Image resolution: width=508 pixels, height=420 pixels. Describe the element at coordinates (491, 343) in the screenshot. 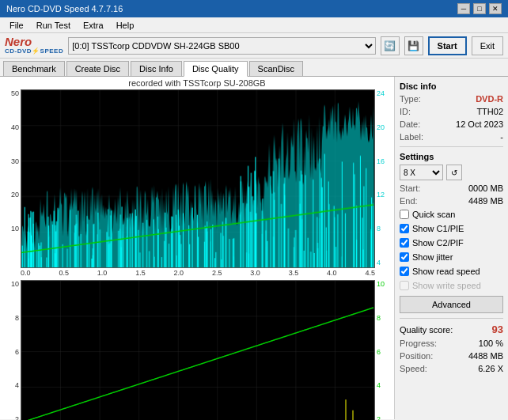

I see `progress-value: 100 %` at that location.